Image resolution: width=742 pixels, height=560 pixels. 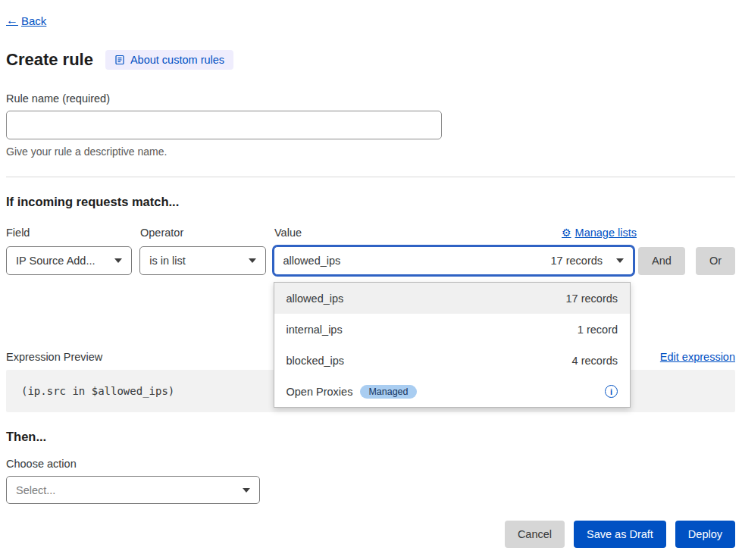 What do you see at coordinates (26, 20) in the screenshot?
I see `back-link: ←Back` at bounding box center [26, 20].